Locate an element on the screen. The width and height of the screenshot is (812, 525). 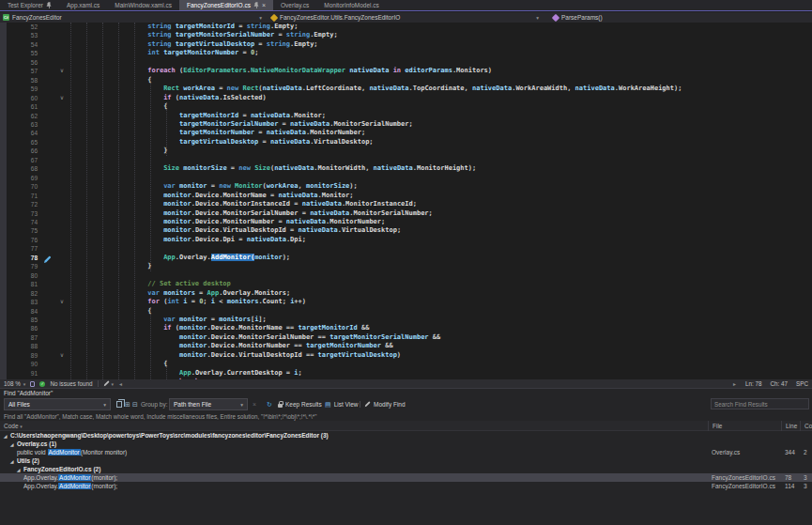
code-line-64: 64 targetMonitorNumber = nativeData.Moni… is located at coordinates (406, 133).